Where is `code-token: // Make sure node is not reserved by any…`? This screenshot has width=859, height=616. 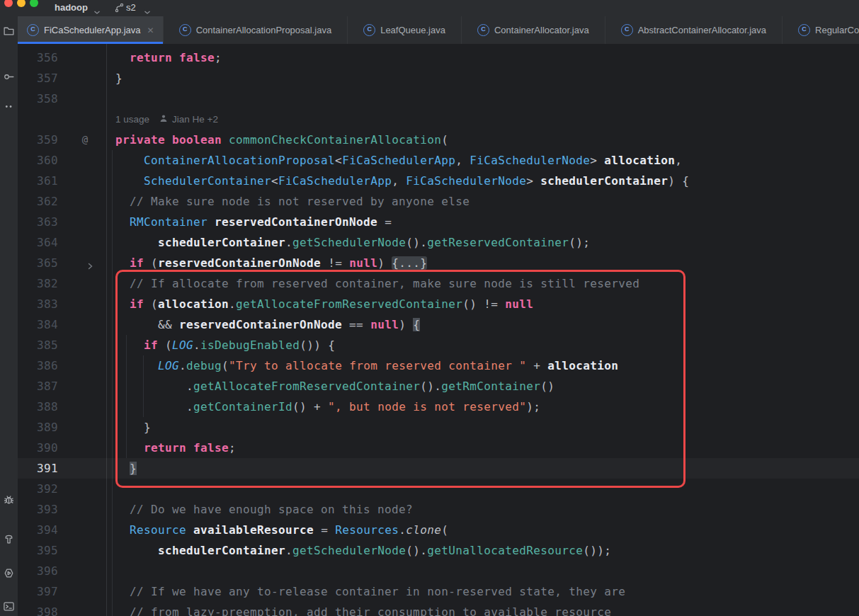
code-token: // Make sure node is not reserved by any… is located at coordinates (285, 201).